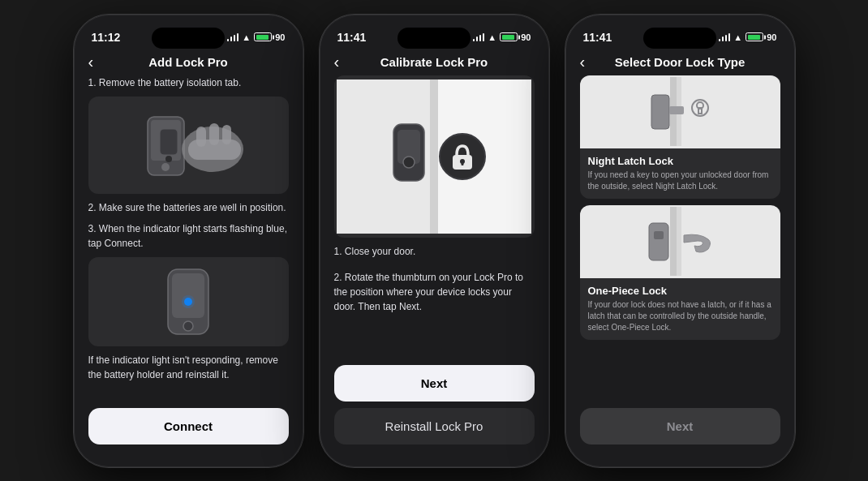 The image size is (868, 481). What do you see at coordinates (680, 112) in the screenshot?
I see `night-latch-image` at bounding box center [680, 112].